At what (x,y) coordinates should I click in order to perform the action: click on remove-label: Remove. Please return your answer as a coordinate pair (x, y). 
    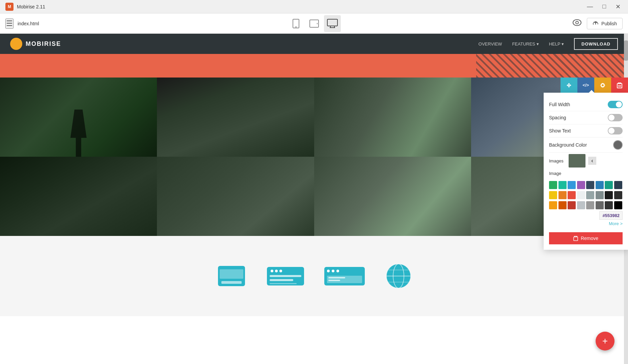
    Looking at the image, I should click on (590, 238).